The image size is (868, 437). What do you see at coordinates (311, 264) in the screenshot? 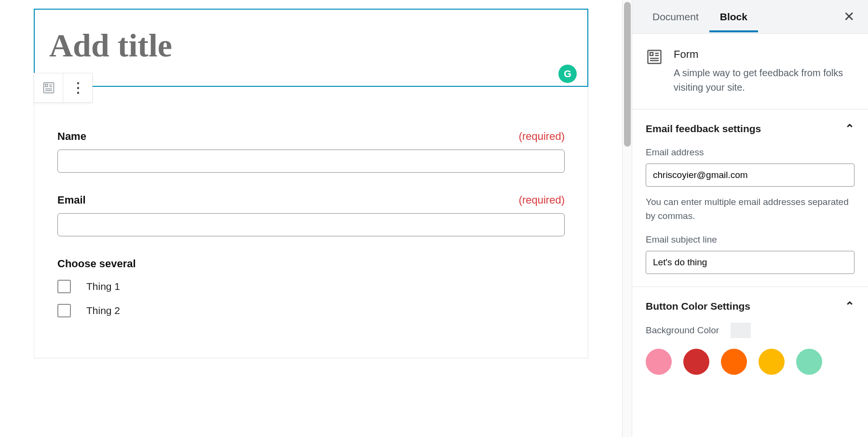
I see `field-label: Choose several` at bounding box center [311, 264].